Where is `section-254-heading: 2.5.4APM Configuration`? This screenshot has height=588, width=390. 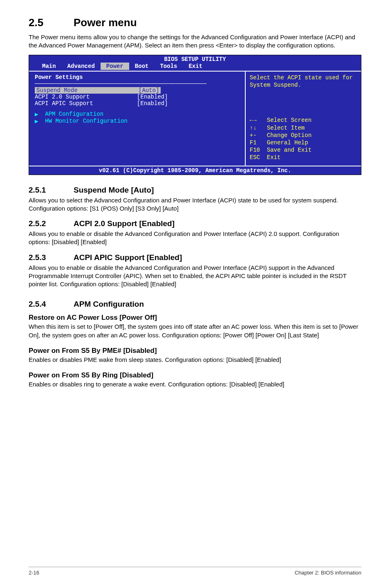
section-254-heading: 2.5.4APM Configuration is located at coordinates (195, 304).